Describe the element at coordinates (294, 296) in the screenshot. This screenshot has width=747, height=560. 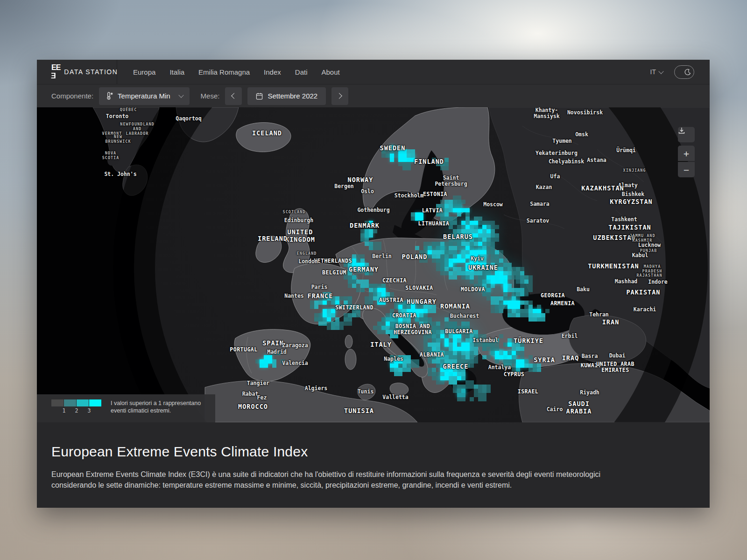
I see `map-label: Nantes` at that location.